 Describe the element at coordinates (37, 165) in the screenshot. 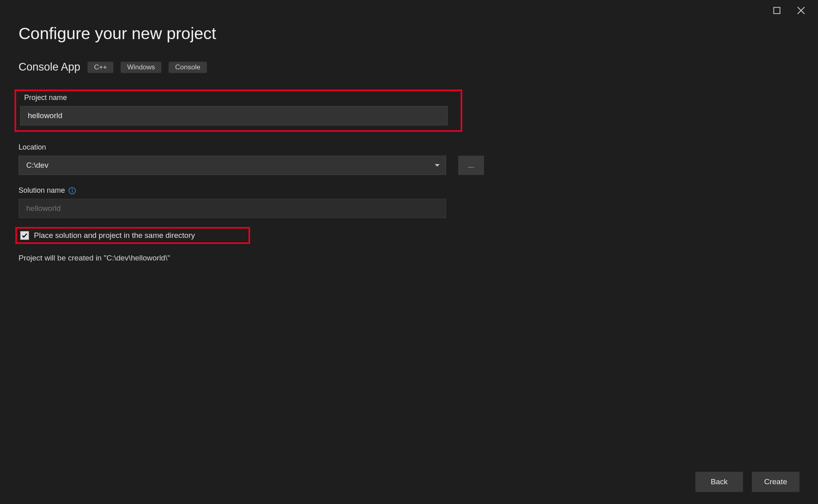

I see `location-value: C:\dev` at that location.